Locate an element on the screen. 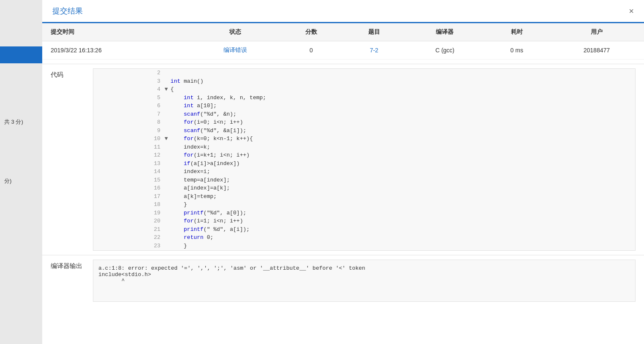 This screenshot has height=344, width=644. code-label: 代码 is located at coordinates (68, 160).